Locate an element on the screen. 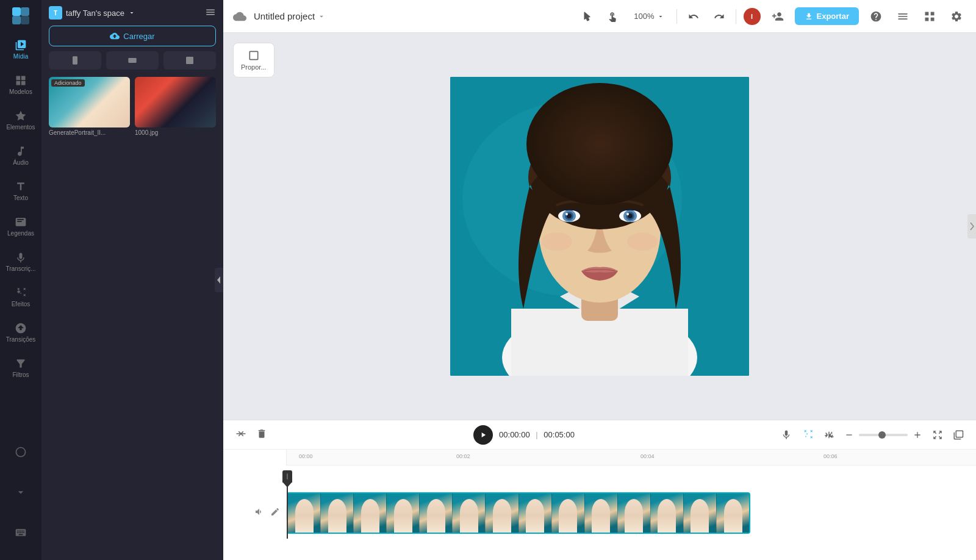 The height and width of the screenshot is (560, 976). workspace-avatar: T is located at coordinates (56, 13).